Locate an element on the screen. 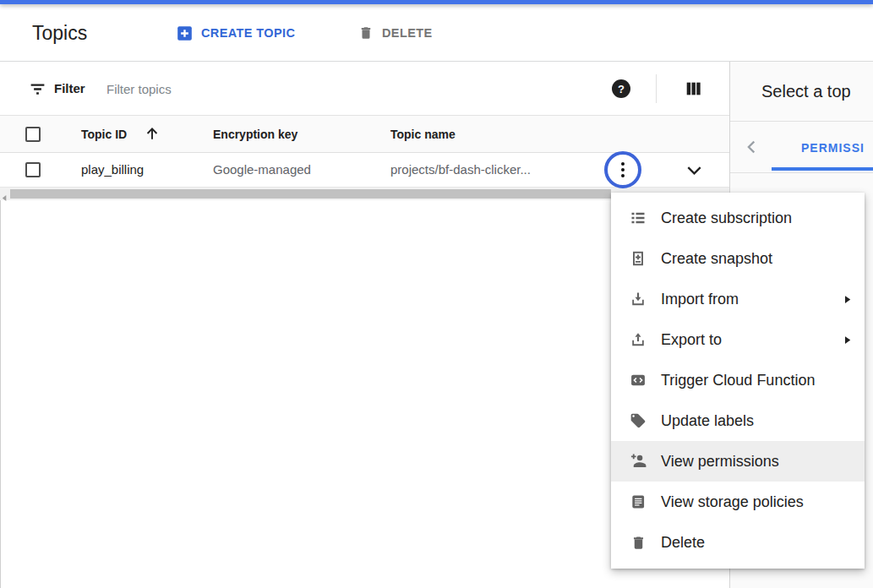 This screenshot has width=873, height=588. panel-title: Select a top is located at coordinates (806, 91).